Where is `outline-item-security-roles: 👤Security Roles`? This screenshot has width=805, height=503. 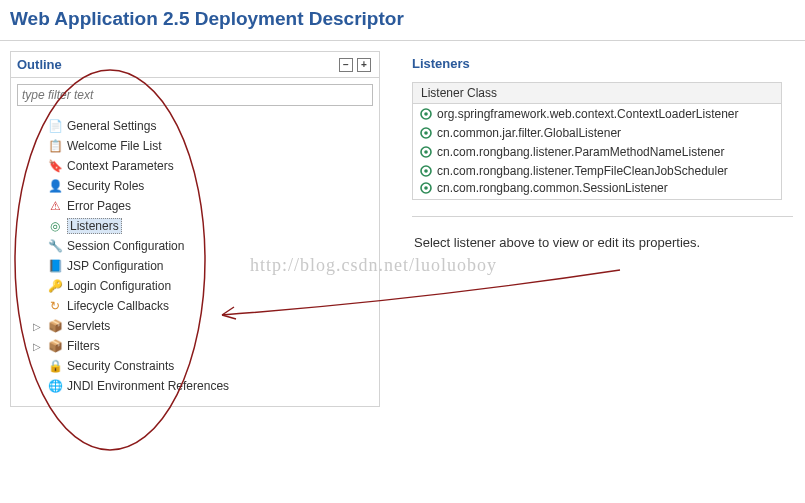 outline-item-security-roles: 👤Security Roles is located at coordinates (195, 186).